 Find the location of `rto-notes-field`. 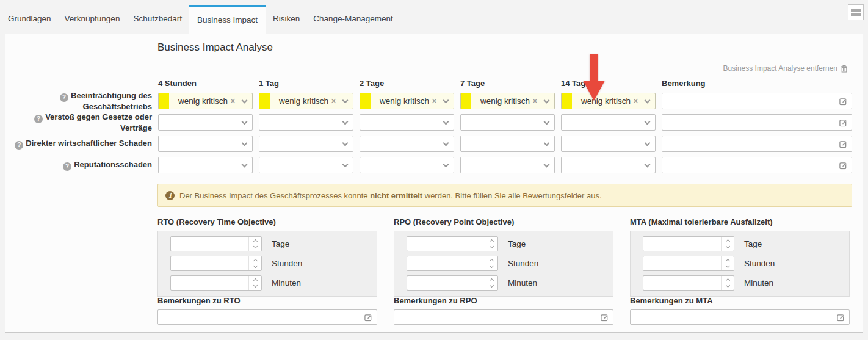

rto-notes-field is located at coordinates (267, 317).